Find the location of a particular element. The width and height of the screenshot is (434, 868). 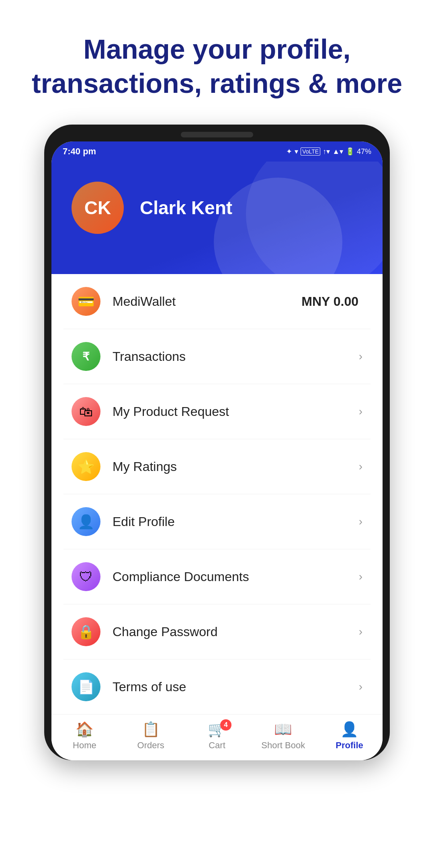

edit-profile-label: Edit Profile is located at coordinates (235, 522).